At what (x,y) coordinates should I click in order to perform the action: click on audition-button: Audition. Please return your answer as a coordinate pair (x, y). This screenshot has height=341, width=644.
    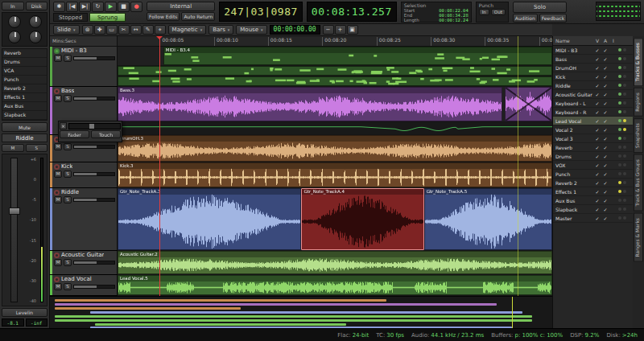
    Looking at the image, I should click on (525, 18).